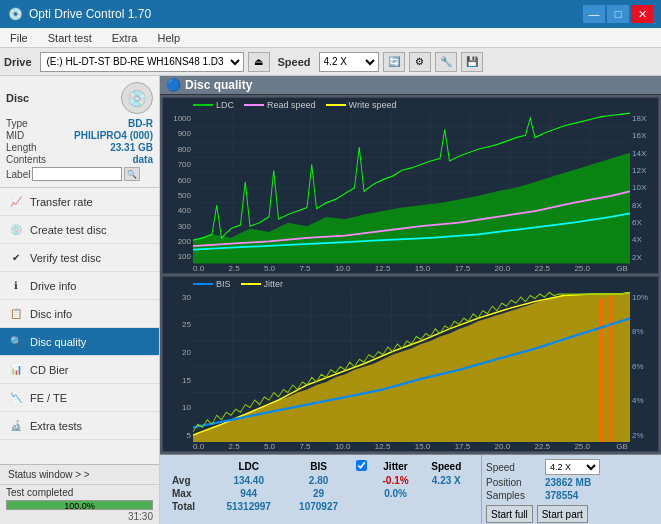 This screenshot has width=661, height=524. I want to click on disc-panel-header: Disc 💿, so click(80, 98).